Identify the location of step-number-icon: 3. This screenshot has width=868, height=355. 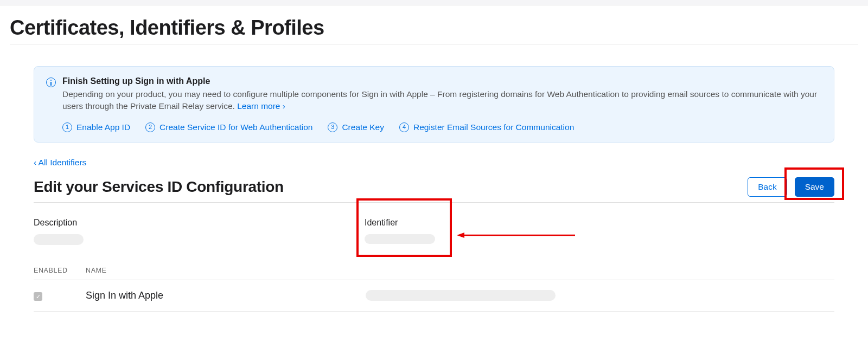
(333, 127).